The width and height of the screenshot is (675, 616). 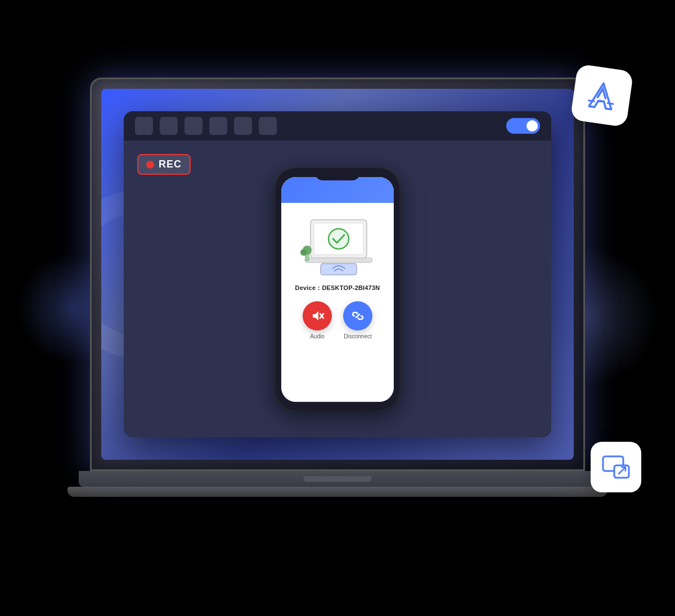 I want to click on disconnect-button-item: Disconnect, so click(x=358, y=320).